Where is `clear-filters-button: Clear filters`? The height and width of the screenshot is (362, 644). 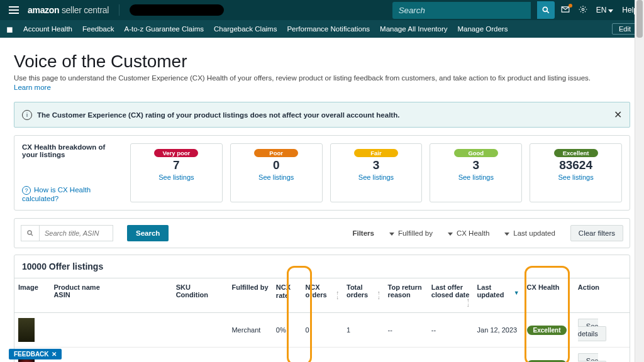 clear-filters-button: Clear filters is located at coordinates (597, 233).